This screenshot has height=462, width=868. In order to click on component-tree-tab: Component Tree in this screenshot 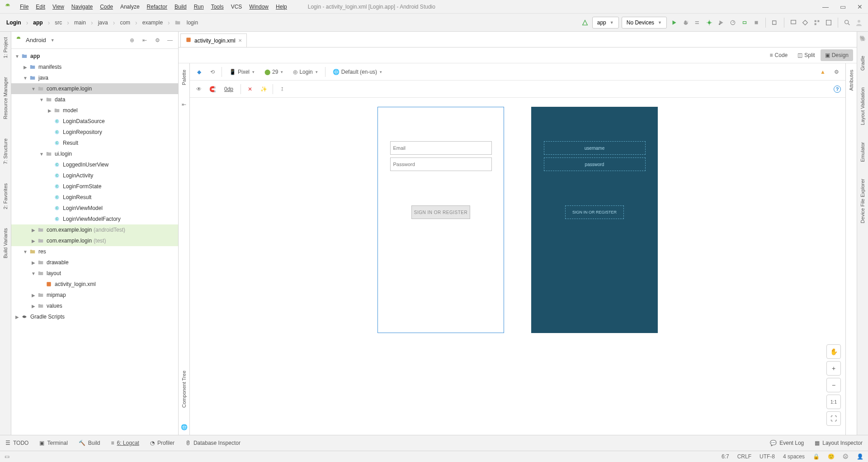, I will do `click(184, 389)`.